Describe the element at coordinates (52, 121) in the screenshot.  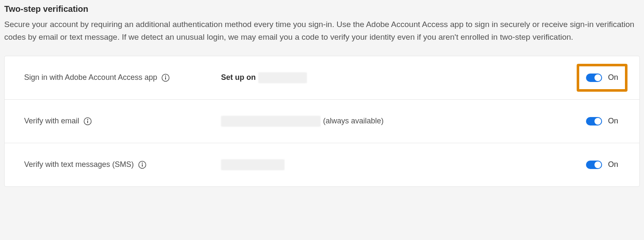
I see `row-label: Verify with email` at that location.